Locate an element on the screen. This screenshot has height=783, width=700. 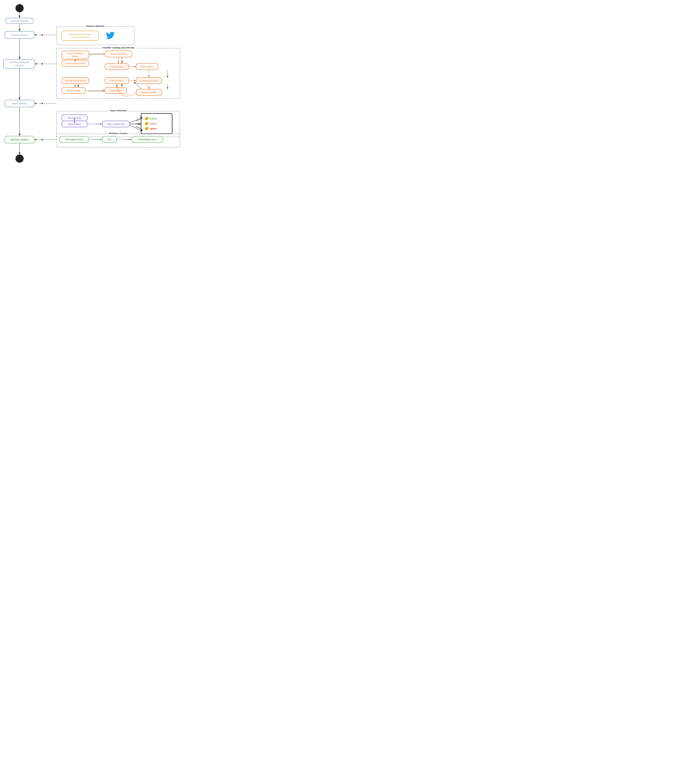
stance-classification-node: Stance classification is located at coordinates (116, 124).